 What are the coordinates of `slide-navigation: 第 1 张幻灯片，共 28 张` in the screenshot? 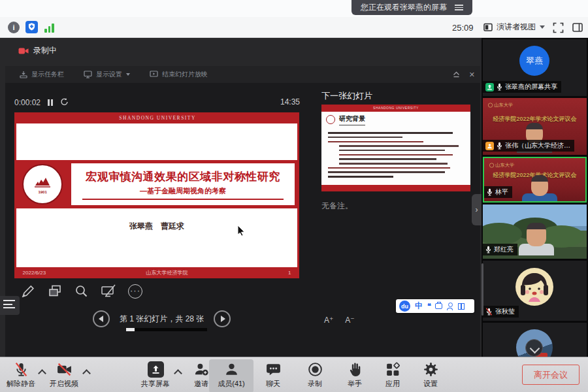 It's located at (162, 319).